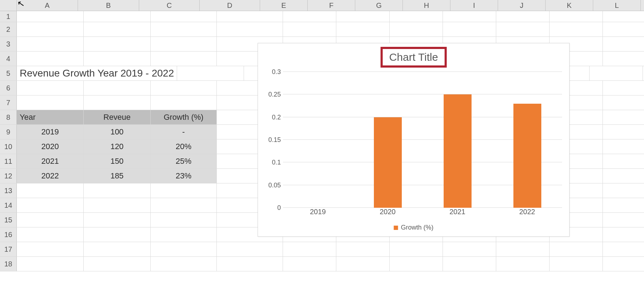 This screenshot has width=644, height=295. I want to click on cell-E2, so click(310, 29).